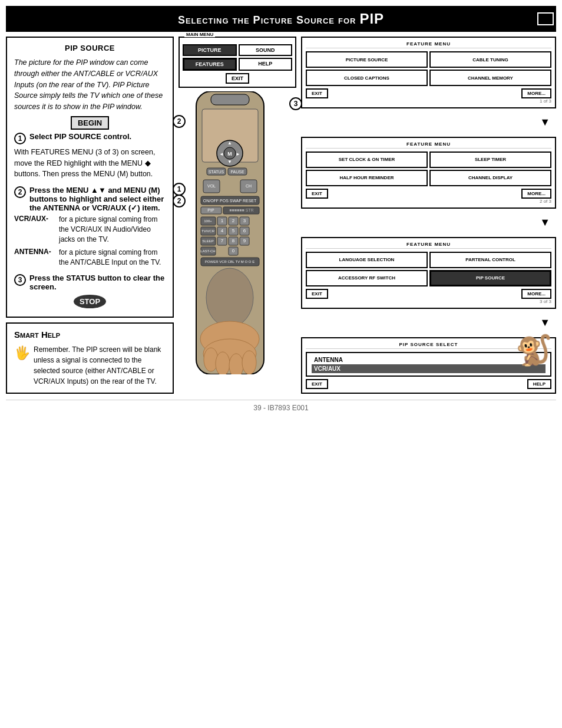 The width and height of the screenshot is (562, 728). I want to click on help-icon: 🖐, so click(22, 365).